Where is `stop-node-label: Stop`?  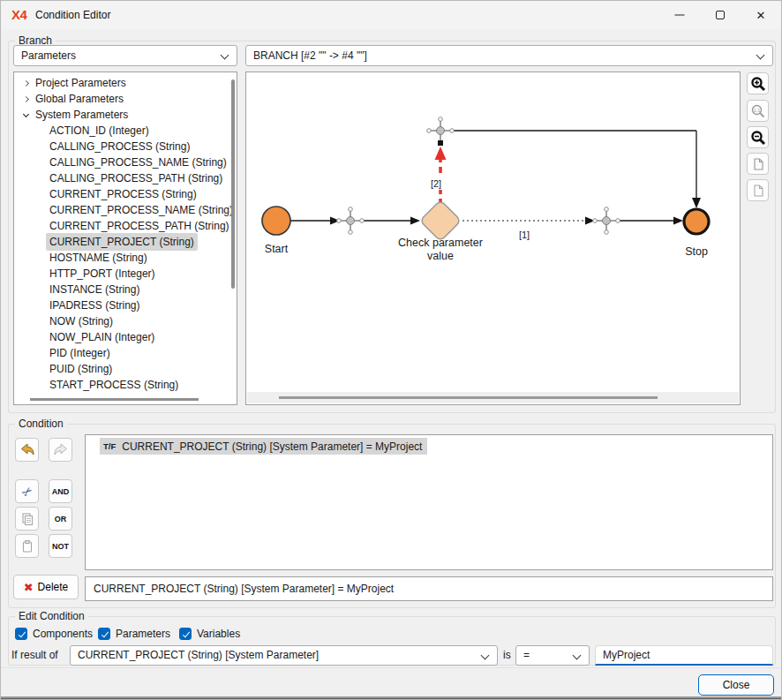
stop-node-label: Stop is located at coordinates (696, 252).